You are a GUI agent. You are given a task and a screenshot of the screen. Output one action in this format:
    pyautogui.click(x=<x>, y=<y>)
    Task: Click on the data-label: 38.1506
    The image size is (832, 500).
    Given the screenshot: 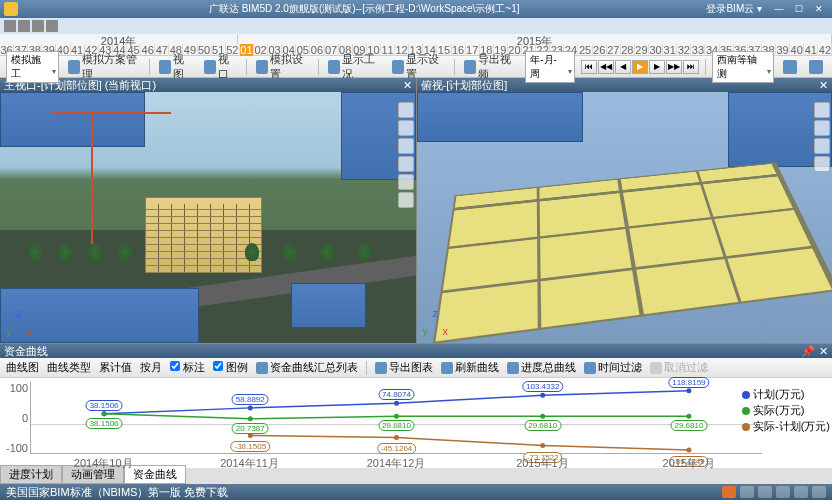 What is the action you would take?
    pyautogui.click(x=104, y=406)
    